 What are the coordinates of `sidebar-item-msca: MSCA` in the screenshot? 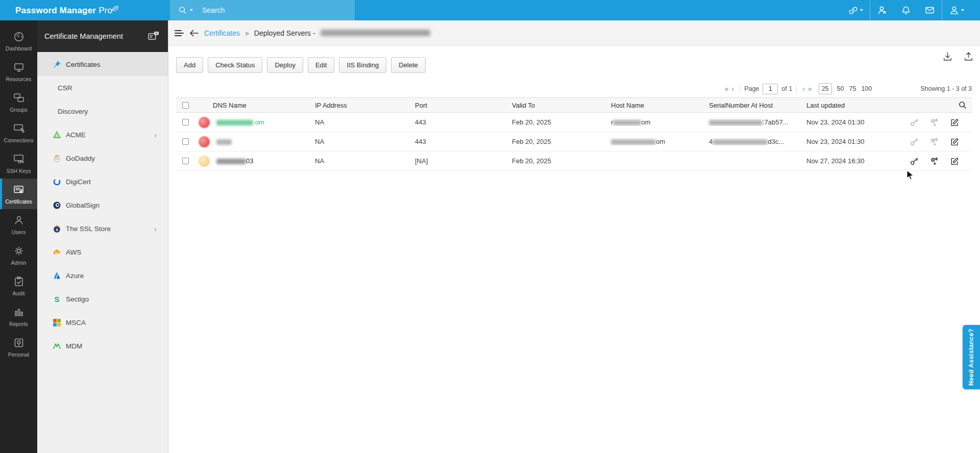 It's located at (103, 322).